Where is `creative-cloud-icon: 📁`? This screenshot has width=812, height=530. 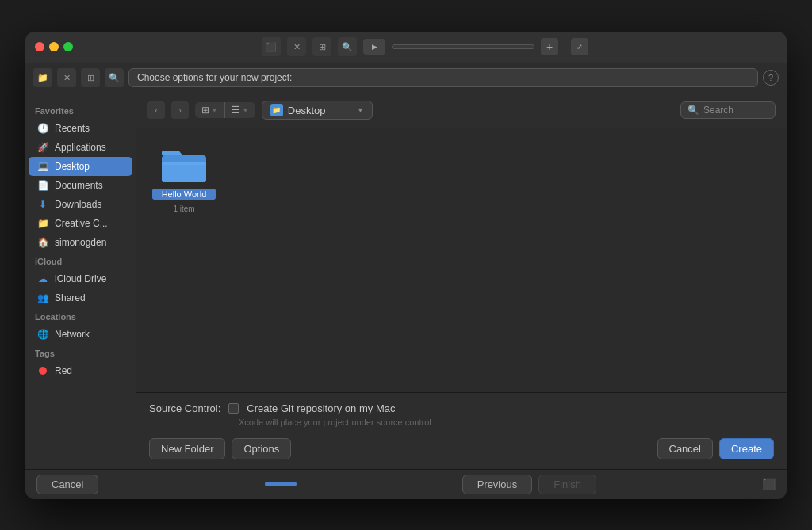
creative-cloud-icon: 📁 is located at coordinates (43, 223).